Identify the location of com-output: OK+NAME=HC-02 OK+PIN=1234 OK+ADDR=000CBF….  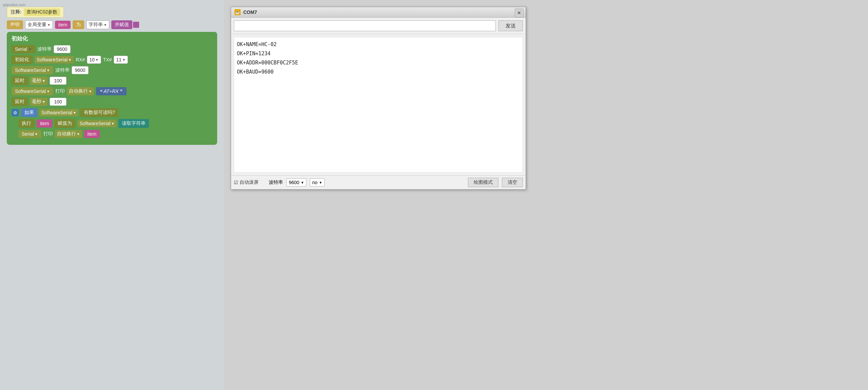
(378, 105).